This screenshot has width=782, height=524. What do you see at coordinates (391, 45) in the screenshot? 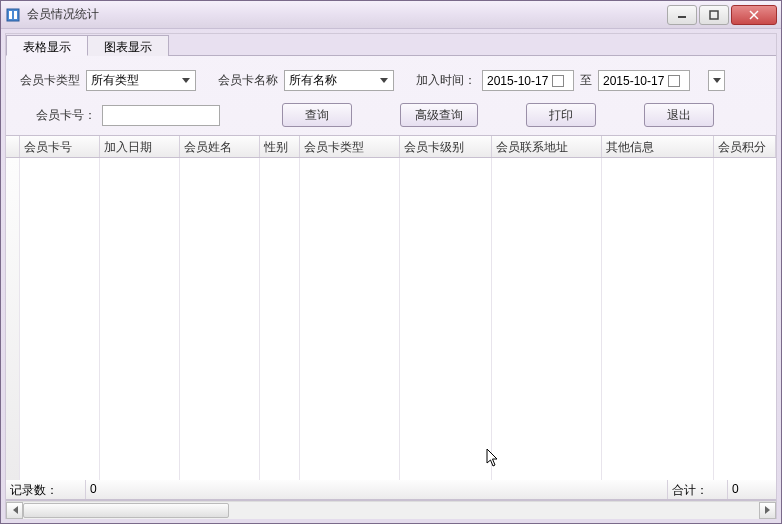
I see `tab-bar: 表格显示 图表显示` at bounding box center [391, 45].